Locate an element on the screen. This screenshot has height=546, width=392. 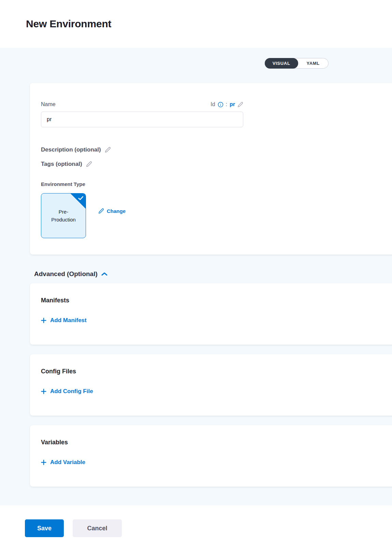
edit-description-icon is located at coordinates (108, 150).